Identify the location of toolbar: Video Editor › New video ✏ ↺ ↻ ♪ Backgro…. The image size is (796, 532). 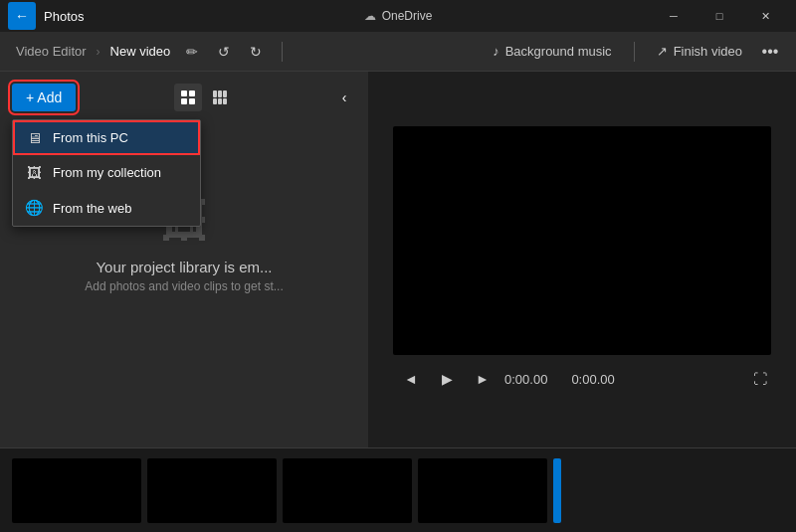
(398, 52).